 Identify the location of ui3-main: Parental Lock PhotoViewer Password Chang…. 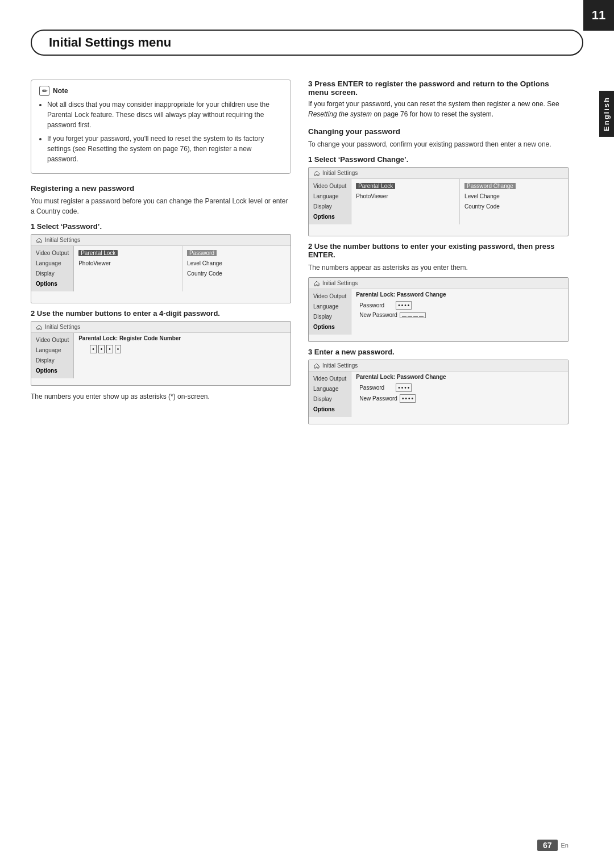
(459, 202).